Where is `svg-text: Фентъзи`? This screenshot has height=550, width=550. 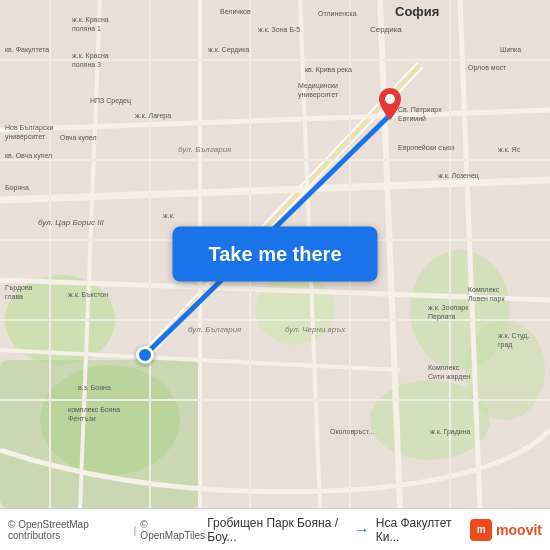 svg-text: Фентъзи is located at coordinates (82, 418).